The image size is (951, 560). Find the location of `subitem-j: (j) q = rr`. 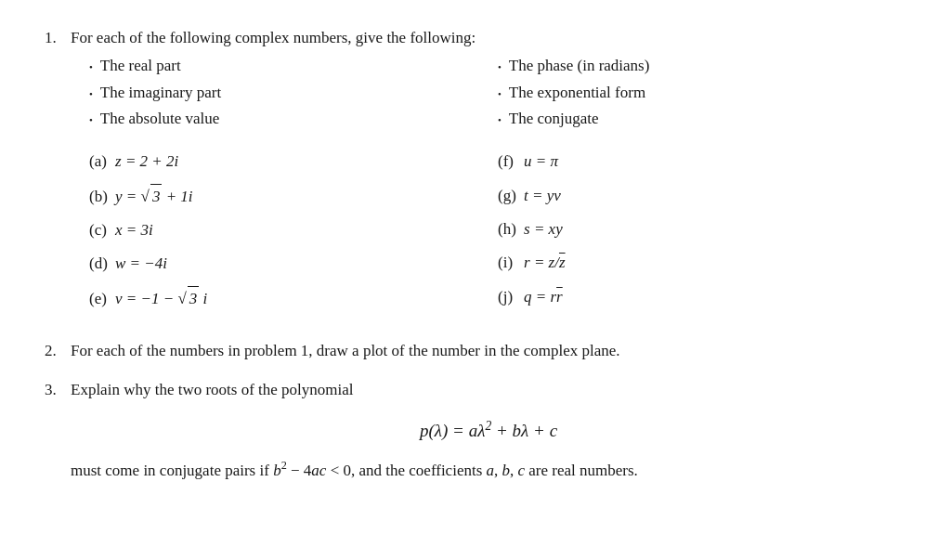

subitem-j: (j) q = rr is located at coordinates (702, 297).